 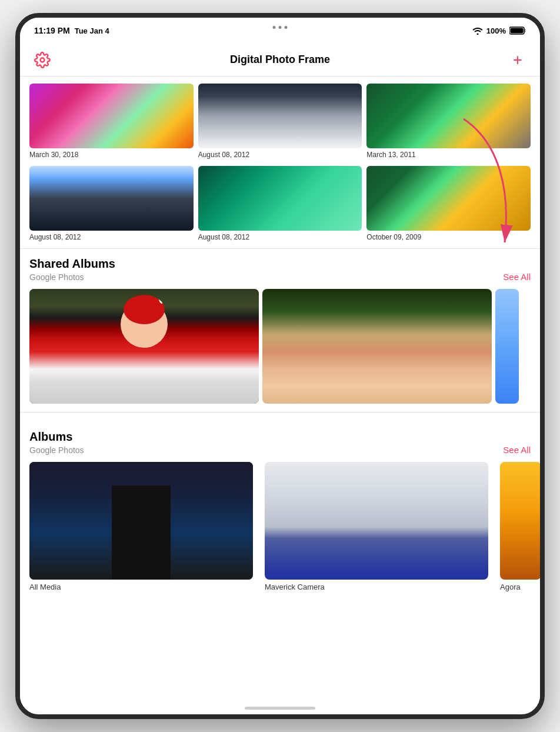 I want to click on status-bar: 11:19 PM Tue Jan 4 100%, so click(x=280, y=31).